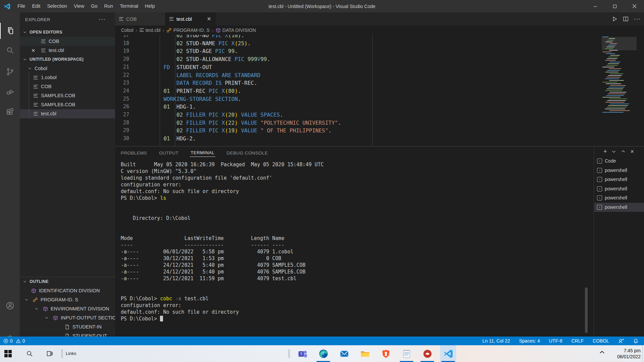 This screenshot has height=362, width=644. I want to click on folder-cobol: Cobol, so click(67, 68).